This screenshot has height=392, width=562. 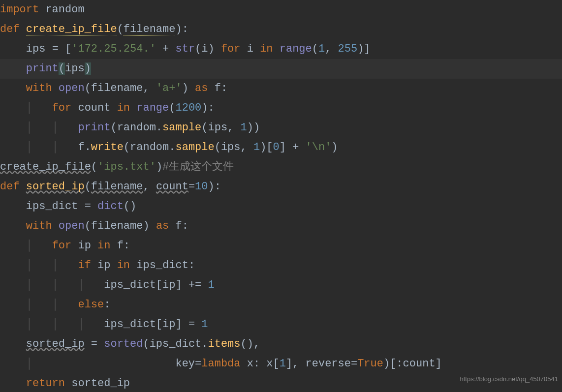 What do you see at coordinates (188, 108) in the screenshot?
I see `num-1200: 1200` at bounding box center [188, 108].